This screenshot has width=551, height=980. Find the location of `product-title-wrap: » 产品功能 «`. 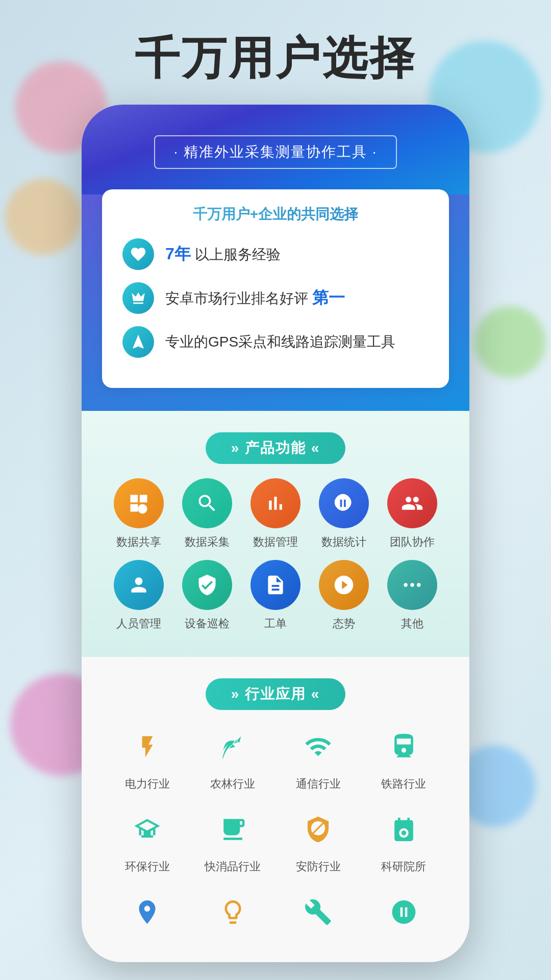

product-title-wrap: » 产品功能 « is located at coordinates (276, 448).